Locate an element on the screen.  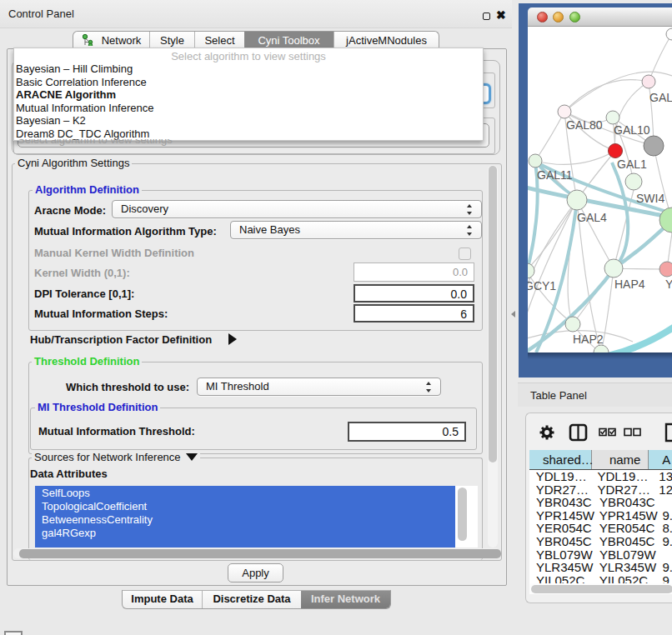
svg-text: GAL11 is located at coordinates (555, 175).